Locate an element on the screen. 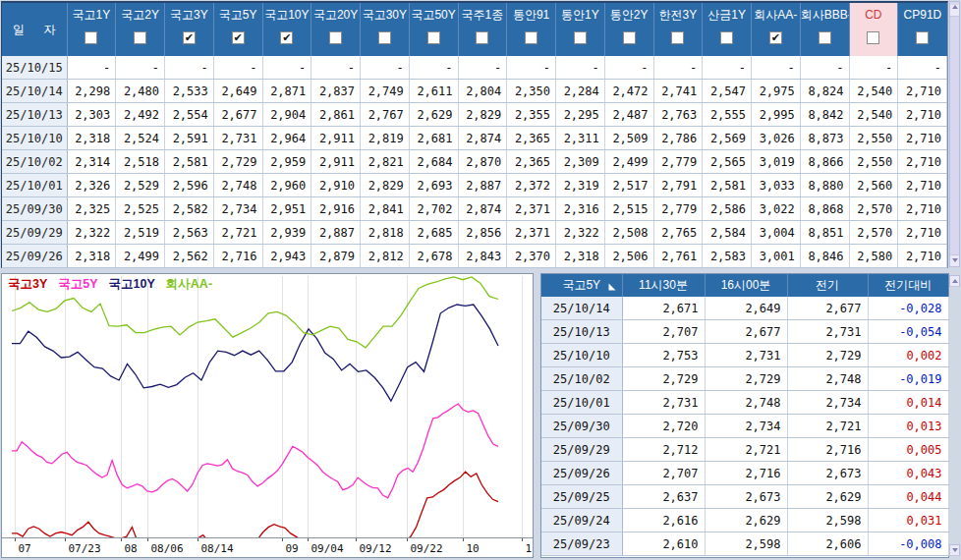 This screenshot has height=560, width=961. yield-value-cell: 2,710 is located at coordinates (923, 162).